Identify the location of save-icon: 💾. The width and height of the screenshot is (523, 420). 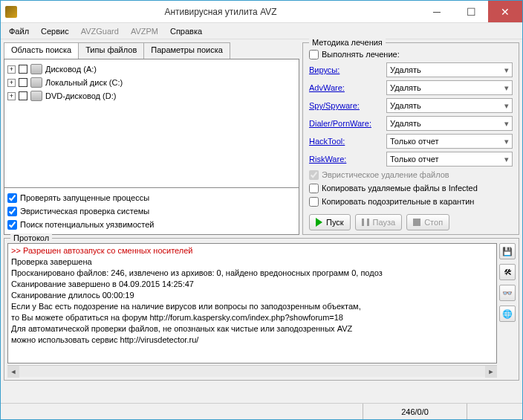
(507, 251).